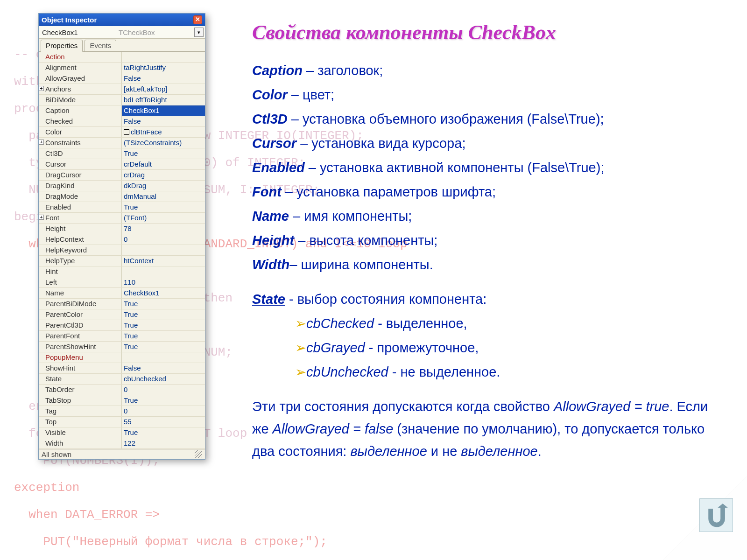 This screenshot has width=747, height=560. Describe the element at coordinates (122, 433) in the screenshot. I see `property-row: VisibleTrue` at that location.